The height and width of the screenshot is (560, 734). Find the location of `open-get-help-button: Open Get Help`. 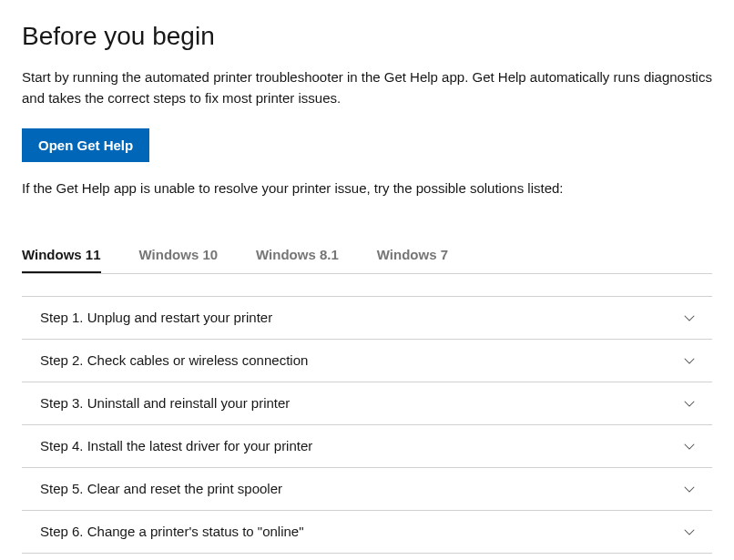

open-get-help-button: Open Get Help is located at coordinates (86, 146).